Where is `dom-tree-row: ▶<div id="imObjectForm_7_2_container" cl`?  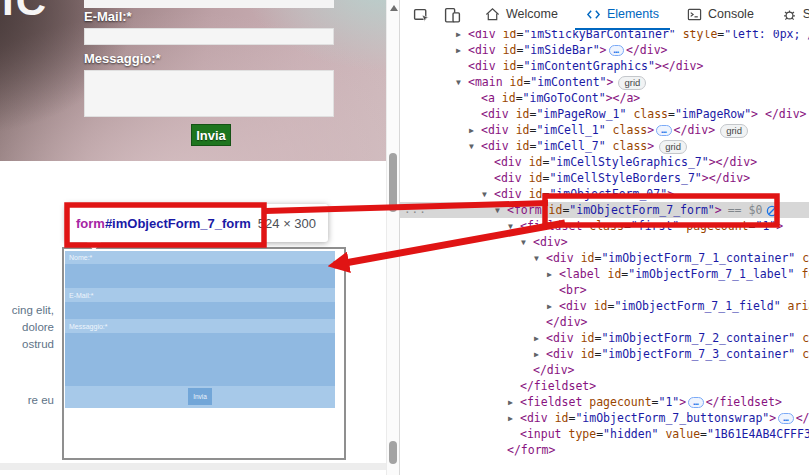
dom-tree-row: ▶<div id="imObjectForm_7_2_container" cl is located at coordinates (604, 338).